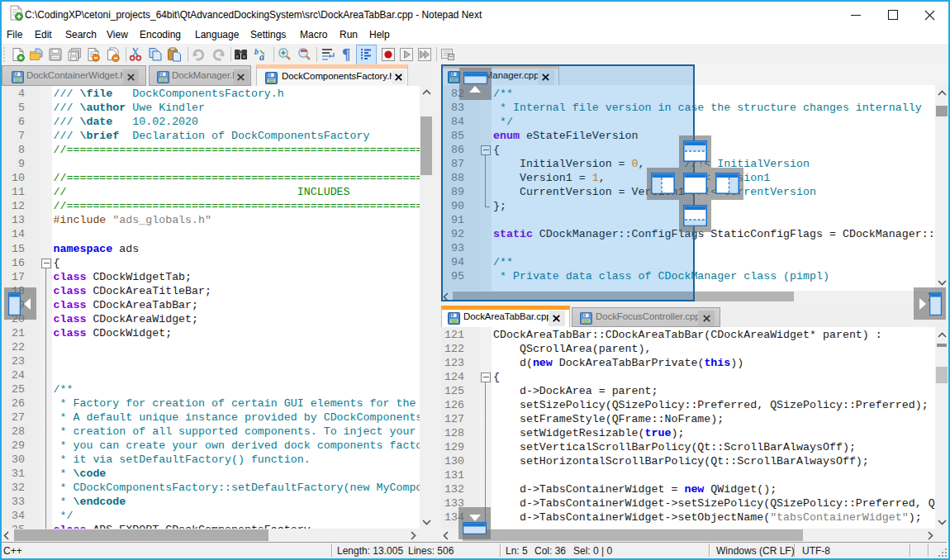 The image size is (950, 560). Describe the element at coordinates (256, 51) in the screenshot. I see `svg-text: b` at that location.